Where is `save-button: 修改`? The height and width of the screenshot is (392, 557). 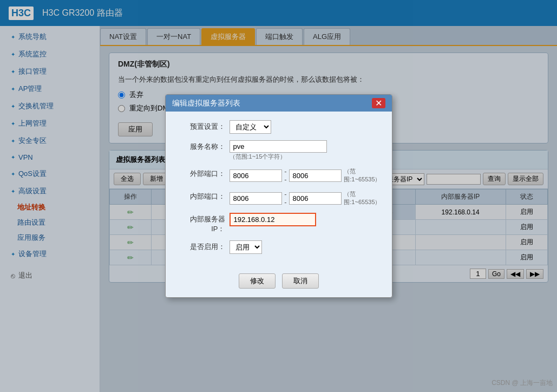 save-button: 修改 is located at coordinates (257, 281).